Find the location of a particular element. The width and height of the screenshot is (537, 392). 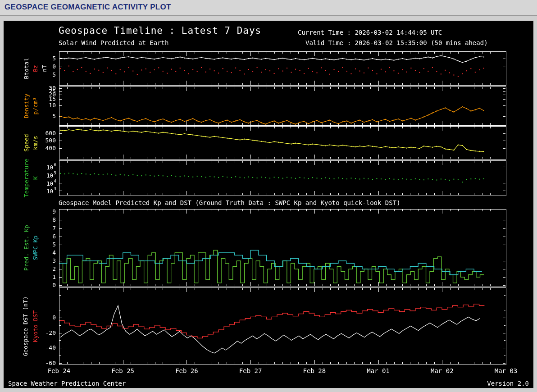

plot-title: Geospace Timeline : Latest 7 Days is located at coordinates (160, 31).